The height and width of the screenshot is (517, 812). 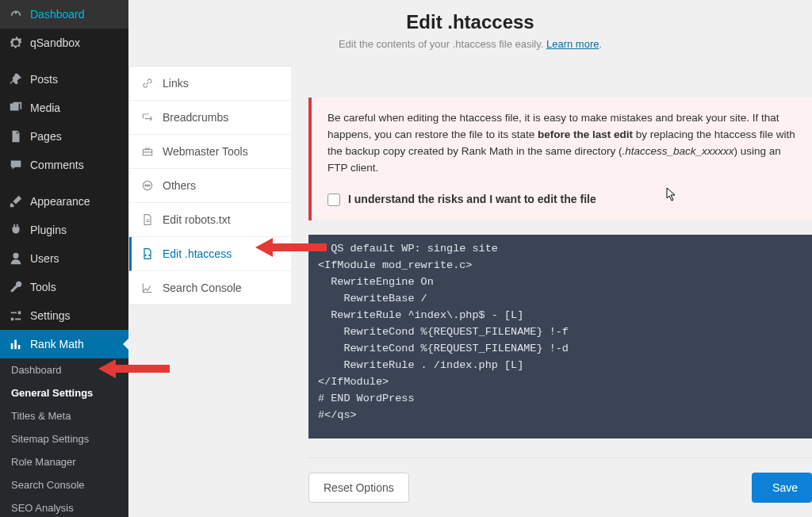 I want to click on tab-label: Others, so click(x=179, y=186).